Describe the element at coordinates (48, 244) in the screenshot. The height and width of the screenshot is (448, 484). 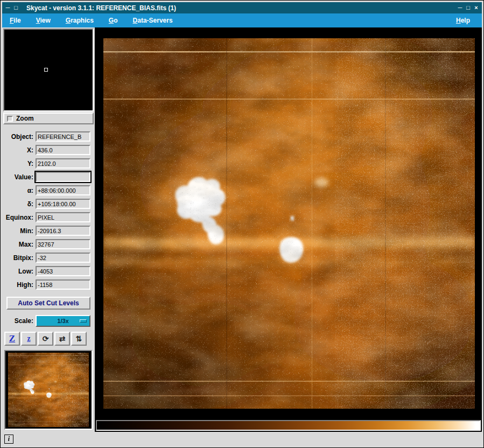
I see `field-row-max: Max:` at that location.